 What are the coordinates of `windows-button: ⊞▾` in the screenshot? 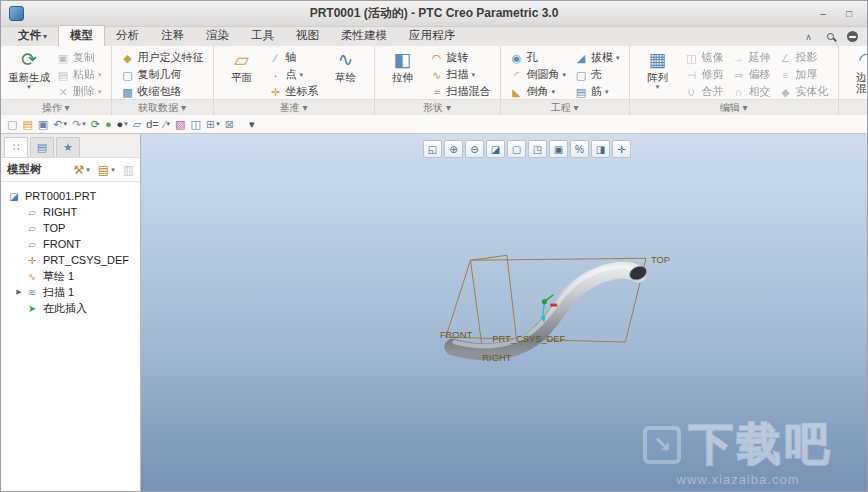 It's located at (213, 124).